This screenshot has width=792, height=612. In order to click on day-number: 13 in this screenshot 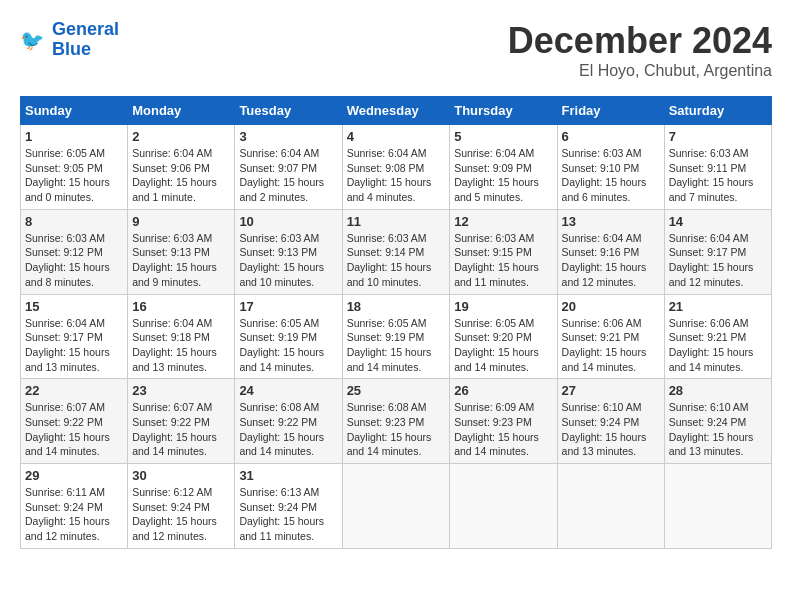, I will do `click(611, 222)`.